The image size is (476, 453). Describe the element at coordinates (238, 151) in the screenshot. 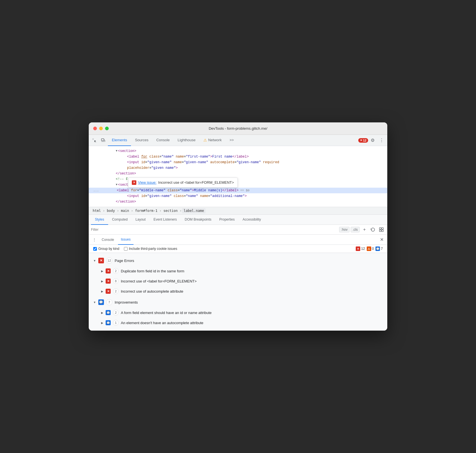

I see `dom-line-section-open: ▼ <section>` at that location.